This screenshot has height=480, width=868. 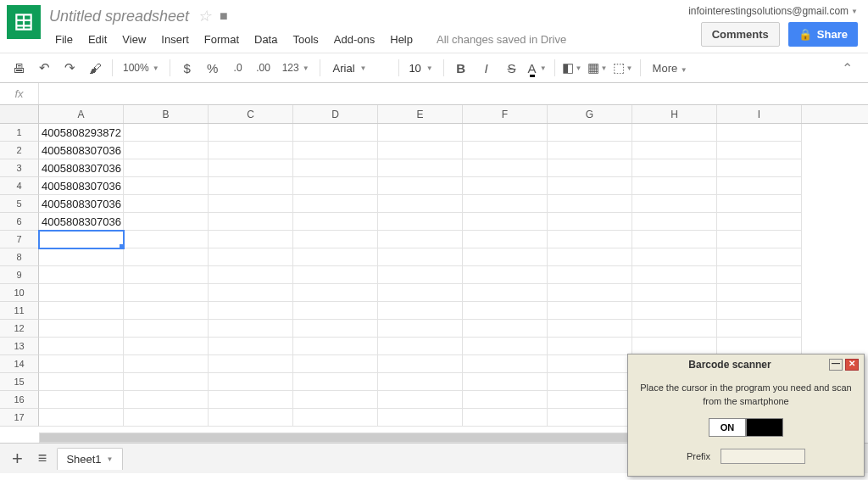 I want to click on more-toolbar-button: More ▼, so click(x=670, y=68).